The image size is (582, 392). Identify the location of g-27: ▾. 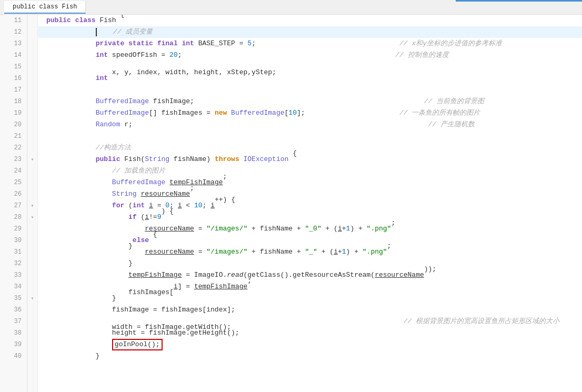
(33, 206).